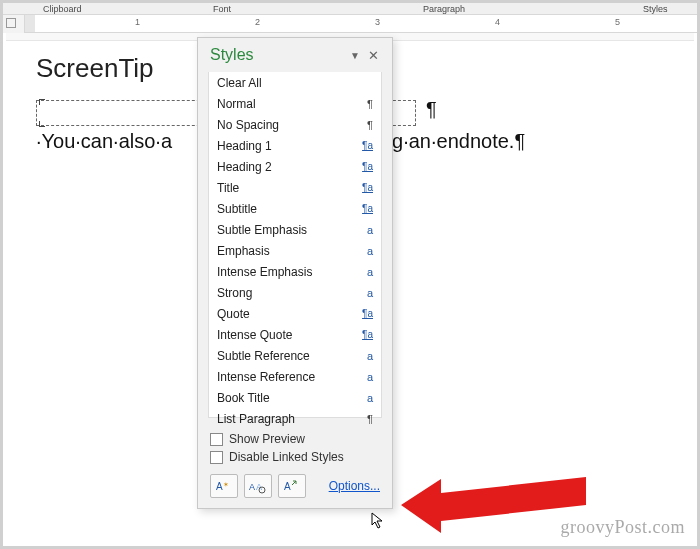  Describe the element at coordinates (286, 335) in the screenshot. I see `style-item-label: Intense Quote` at that location.